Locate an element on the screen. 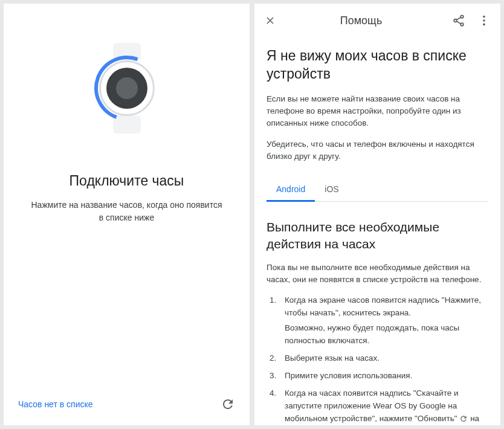  section-intro: Пока вы не выполните все необходимые дей… is located at coordinates (377, 274).